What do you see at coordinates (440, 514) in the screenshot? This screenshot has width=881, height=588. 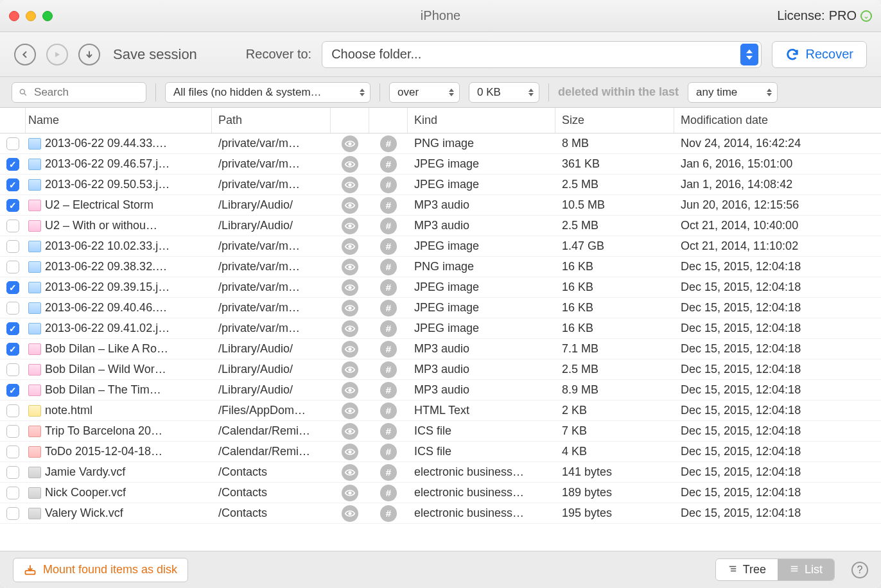 I see `table-row: Valery Wick.vcf /Contacts # electronic b…` at bounding box center [440, 514].